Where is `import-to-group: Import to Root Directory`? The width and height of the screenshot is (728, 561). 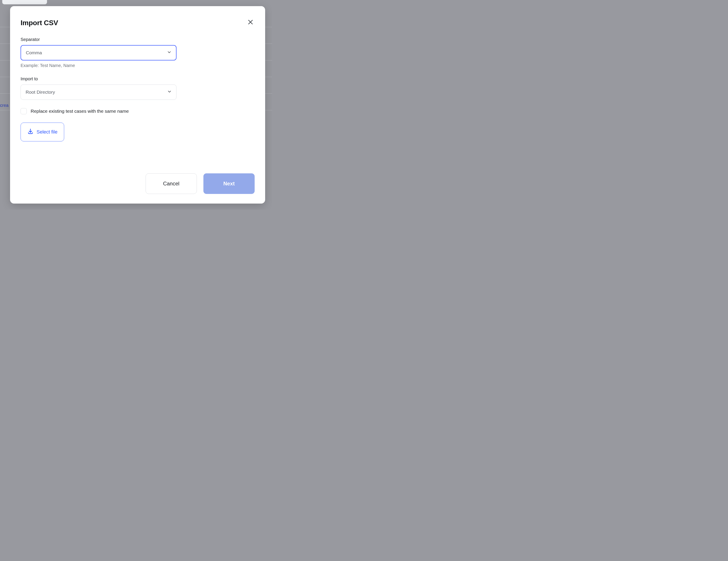 import-to-group: Import to Root Directory is located at coordinates (99, 88).